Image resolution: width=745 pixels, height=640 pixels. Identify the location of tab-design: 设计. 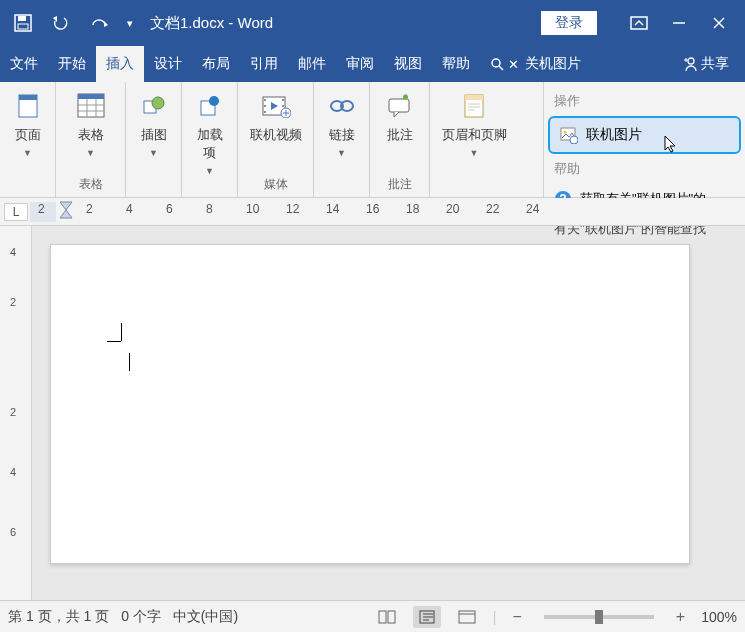
(168, 64).